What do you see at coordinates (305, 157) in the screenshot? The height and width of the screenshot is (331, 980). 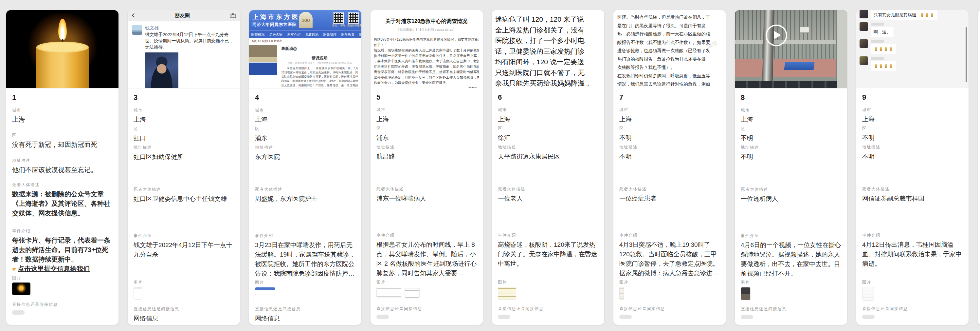 I see `field-value-address: 东方医院` at bounding box center [305, 157].